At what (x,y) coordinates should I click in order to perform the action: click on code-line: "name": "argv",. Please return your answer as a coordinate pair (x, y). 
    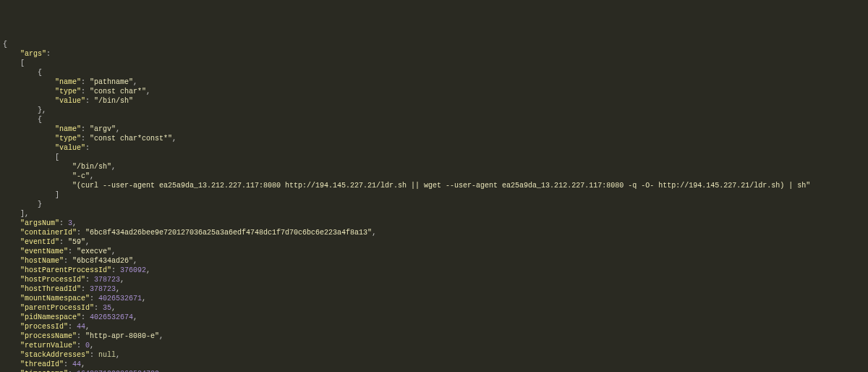
    Looking at the image, I should click on (434, 129).